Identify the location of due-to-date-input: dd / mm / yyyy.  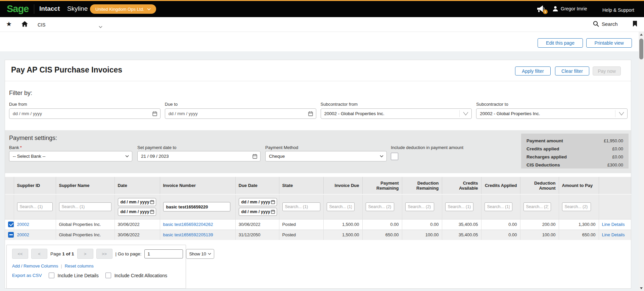
(240, 113).